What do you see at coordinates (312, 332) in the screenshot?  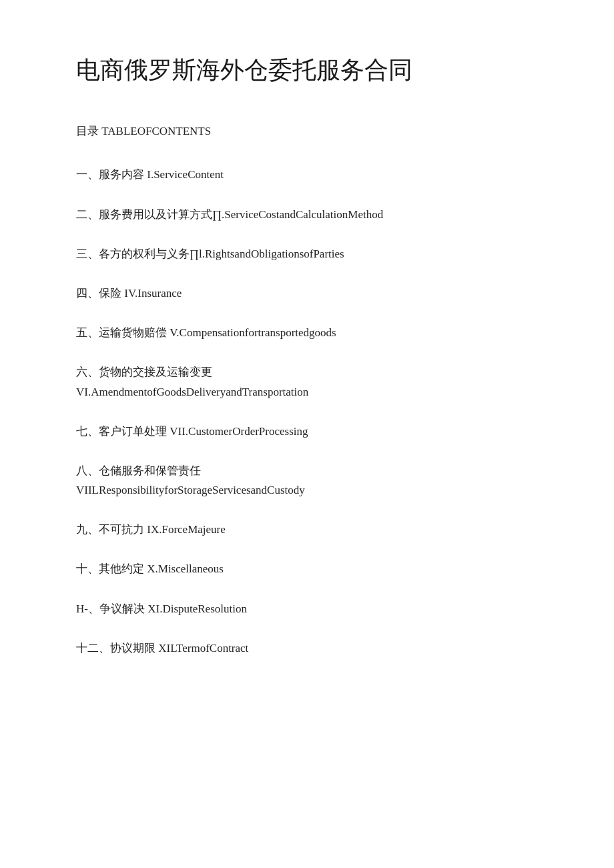 I see `toc-item-line1: 五、运输货物赔偿 V.Compensationfortransportedgoo…` at bounding box center [312, 332].